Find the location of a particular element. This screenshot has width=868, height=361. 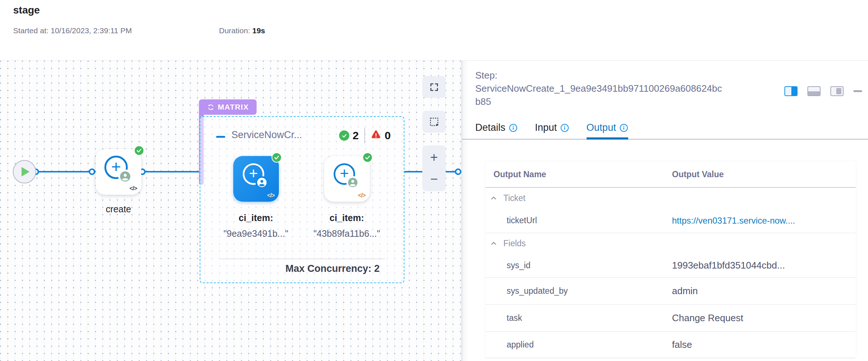

matrix-status-counts: 2 0 is located at coordinates (365, 136).